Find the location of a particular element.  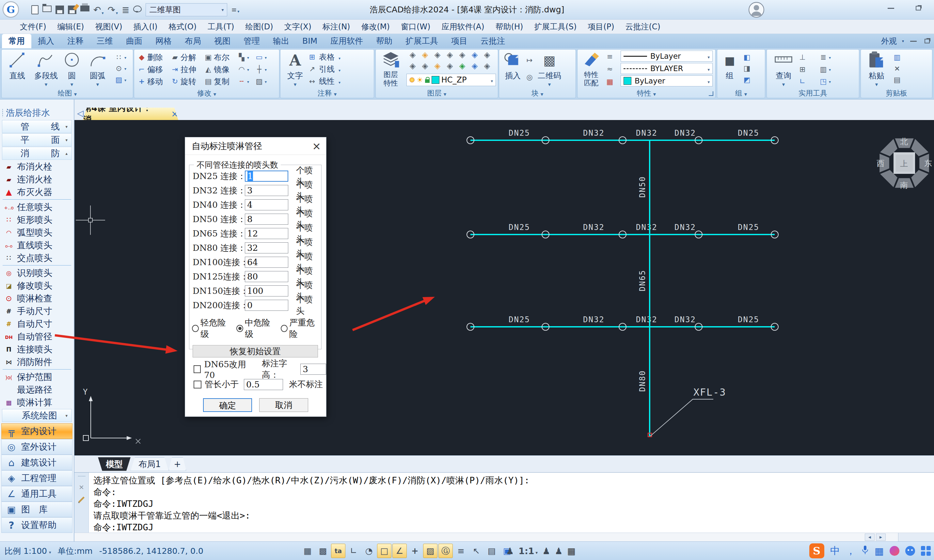

ribbon-tab: 网格 is located at coordinates (164, 41).